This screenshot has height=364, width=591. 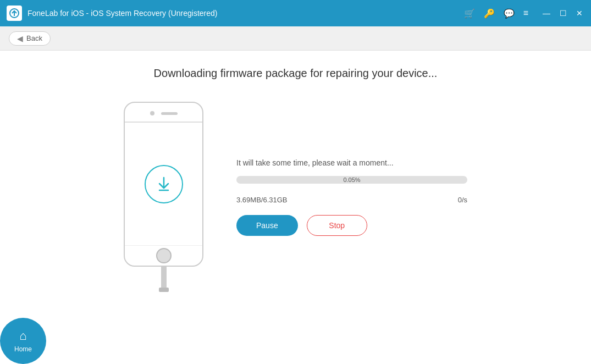 What do you see at coordinates (267, 225) in the screenshot?
I see `pause-button: Pause` at bounding box center [267, 225].